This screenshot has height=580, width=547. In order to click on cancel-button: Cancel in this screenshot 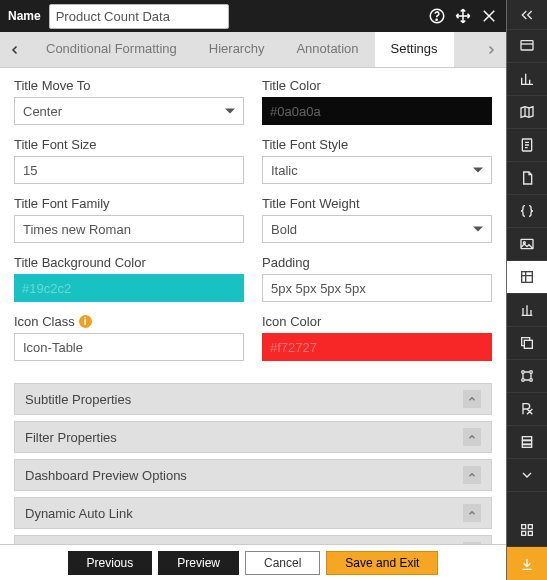, I will do `click(282, 563)`.